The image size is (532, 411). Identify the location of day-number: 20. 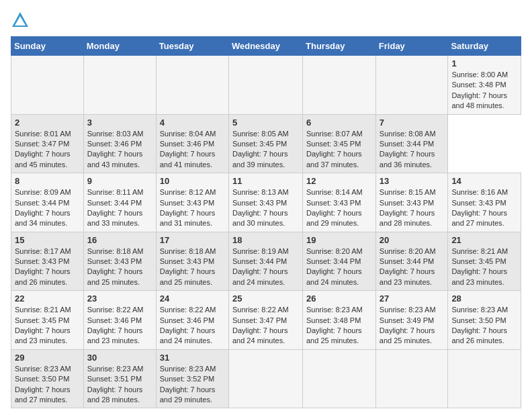
(412, 240).